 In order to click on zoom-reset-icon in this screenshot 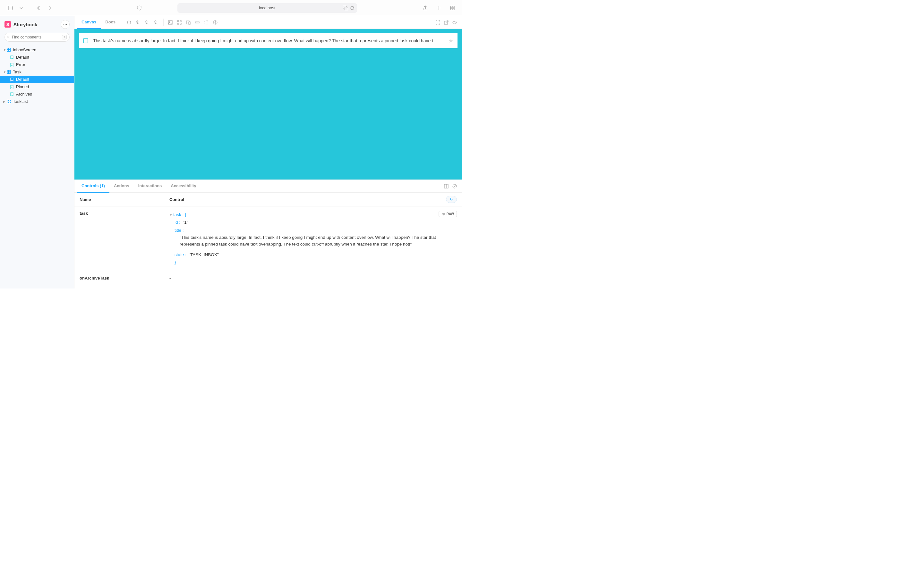, I will do `click(156, 23)`.